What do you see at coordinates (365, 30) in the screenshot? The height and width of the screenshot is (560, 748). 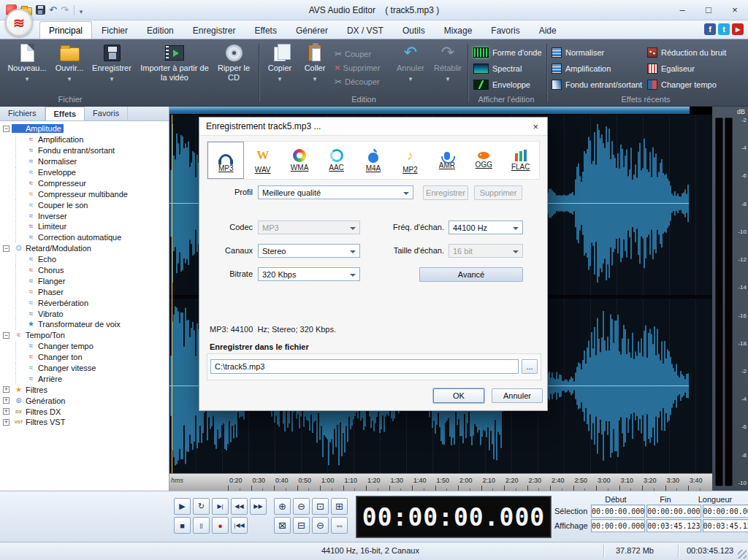 I see `menu-tab-dx-vst: DX / VST` at bounding box center [365, 30].